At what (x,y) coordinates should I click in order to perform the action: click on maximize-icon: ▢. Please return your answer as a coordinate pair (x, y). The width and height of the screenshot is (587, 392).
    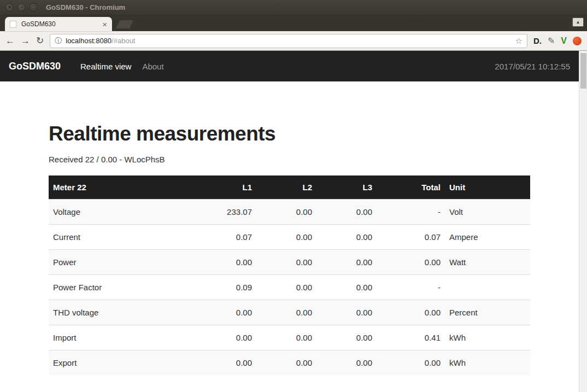
    Looking at the image, I should click on (34, 7).